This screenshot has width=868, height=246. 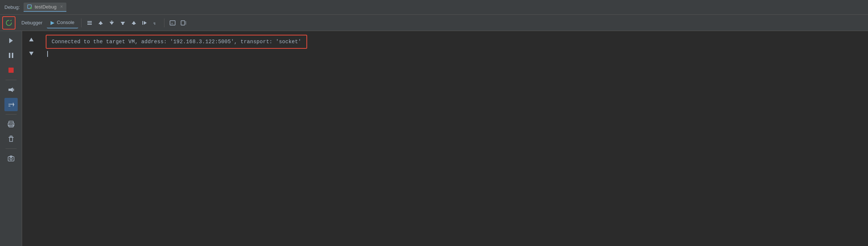 I want to click on cursor-line, so click(x=454, y=54).